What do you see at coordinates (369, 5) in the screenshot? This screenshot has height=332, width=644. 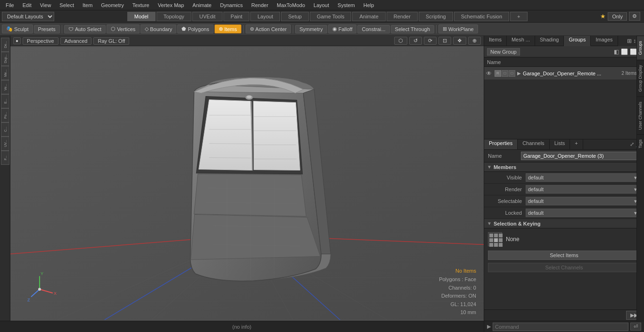 I see `menu-help: Help` at bounding box center [369, 5].